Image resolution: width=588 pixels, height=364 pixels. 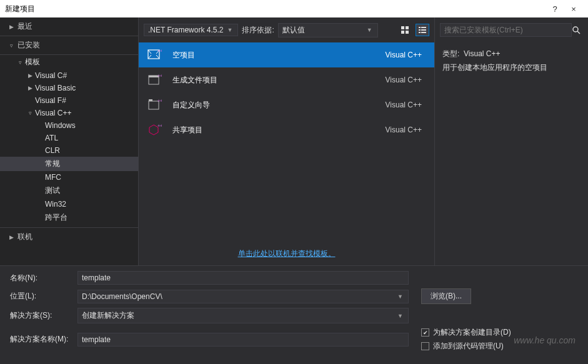 What do you see at coordinates (56, 204) in the screenshot?
I see `tree-label: Win32` at bounding box center [56, 204].